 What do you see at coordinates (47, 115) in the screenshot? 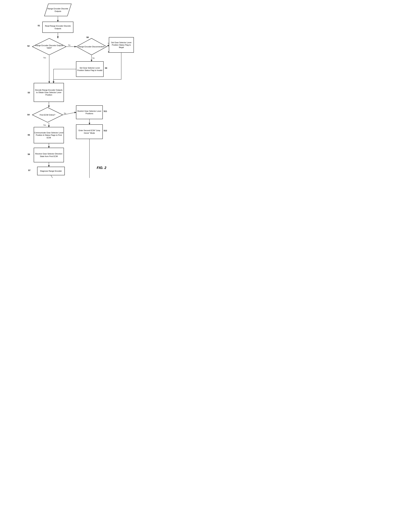
I see `s4-label-text: First ECM Online?` at bounding box center [47, 115].